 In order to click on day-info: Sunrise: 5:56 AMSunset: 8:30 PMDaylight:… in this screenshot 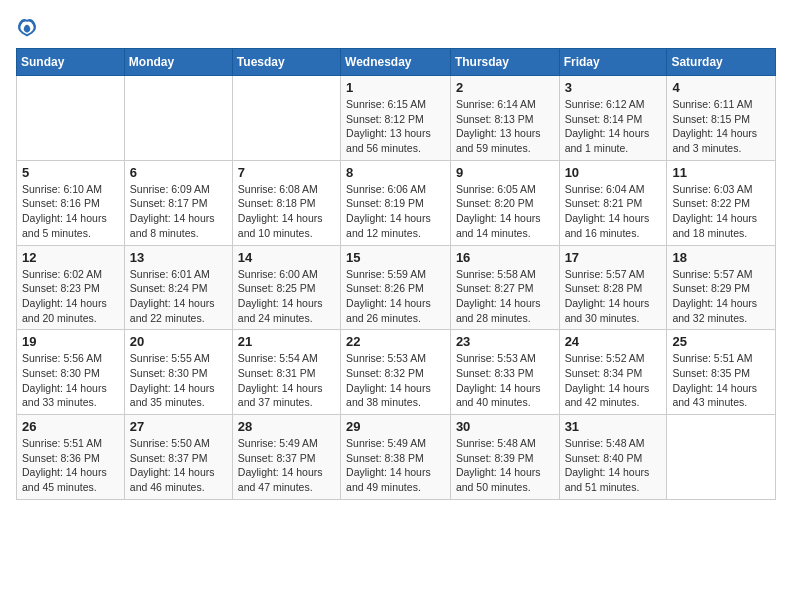, I will do `click(70, 380)`.